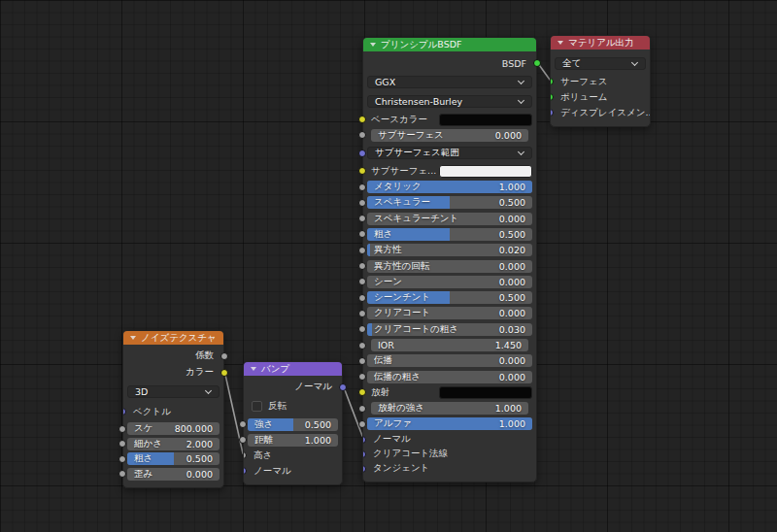 The height and width of the screenshot is (532, 777). Describe the element at coordinates (173, 410) in the screenshot. I see `node-noise-texture: ノイズテクスチャ係数カラー3Dベクトルスケ800.000細かさ2.000粗さ0.…` at that location.